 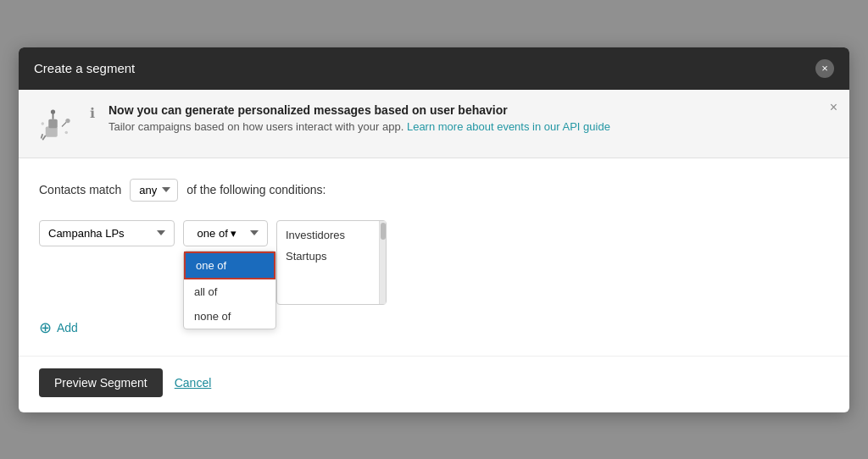 What do you see at coordinates (230, 290) in the screenshot?
I see `operator-dropdown: one of all of none of` at bounding box center [230, 290].